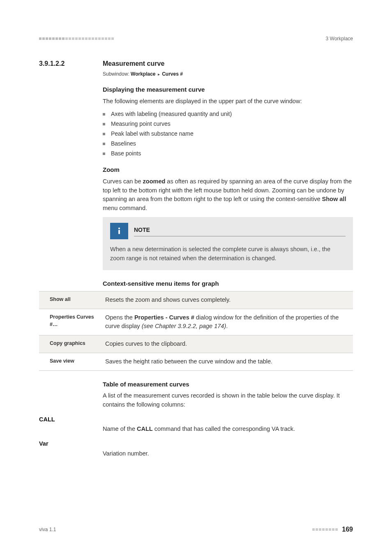 This screenshot has height=555, width=392. Describe the element at coordinates (228, 74) in the screenshot. I see `subwindow-path: Subwindow Workplace ▸ Curves #` at that location.